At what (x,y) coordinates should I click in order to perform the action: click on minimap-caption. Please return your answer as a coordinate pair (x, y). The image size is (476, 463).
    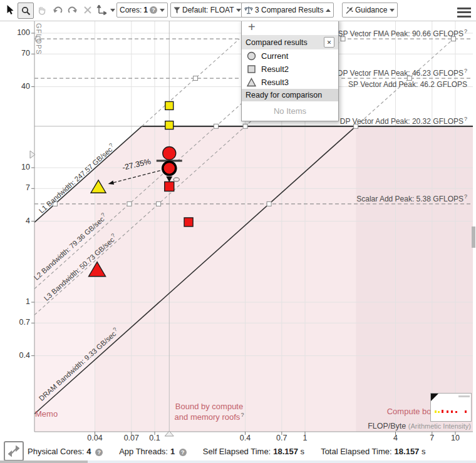
    Looking at the image, I should click on (464, 397).